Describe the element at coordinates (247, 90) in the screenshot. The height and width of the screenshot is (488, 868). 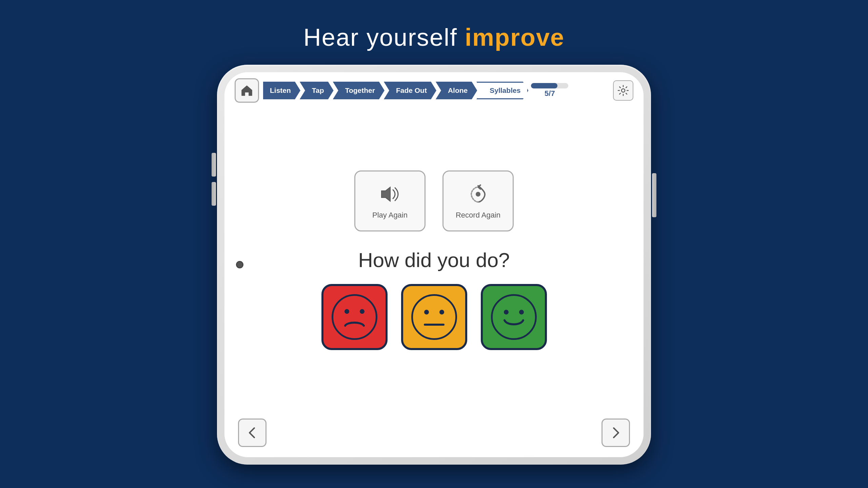
I see `home-button` at that location.